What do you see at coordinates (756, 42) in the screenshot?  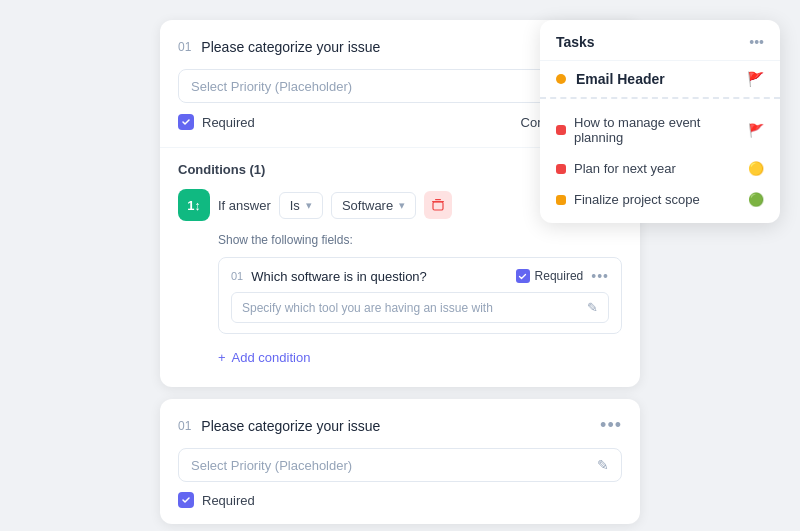 I see `tasks-panel-menu-button: •••` at bounding box center [756, 42].